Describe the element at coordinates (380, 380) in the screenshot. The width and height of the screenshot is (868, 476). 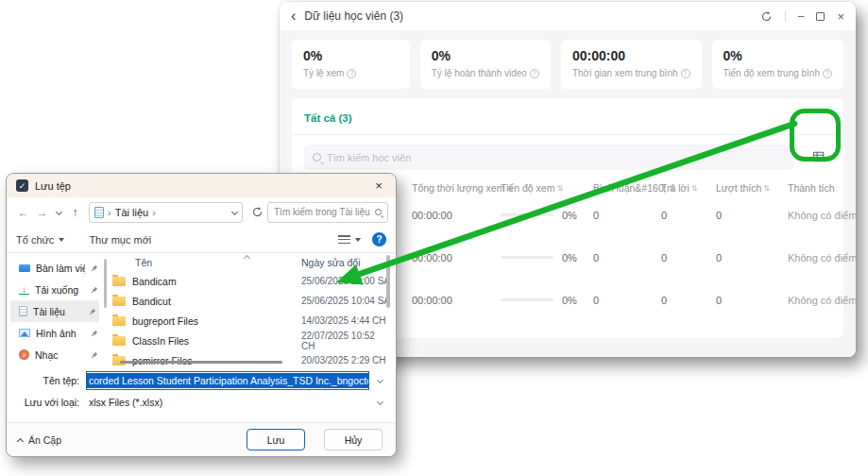
I see `filename-dropdown-icon` at that location.